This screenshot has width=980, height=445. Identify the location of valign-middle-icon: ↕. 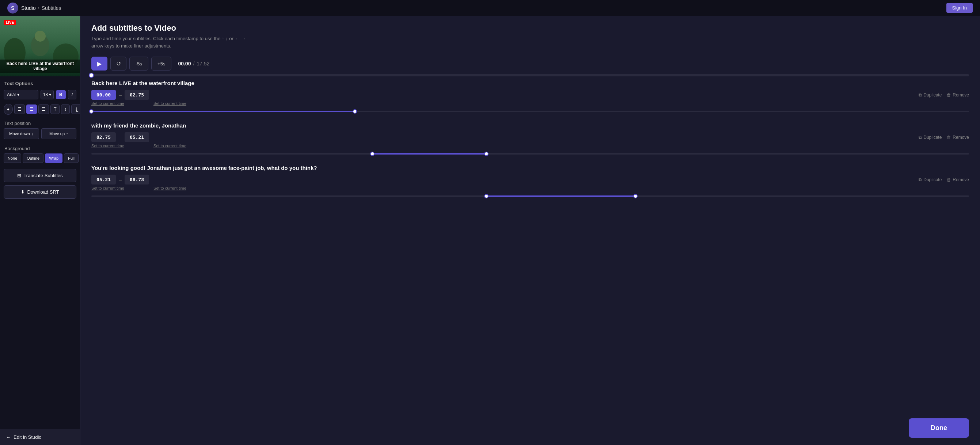
(65, 109).